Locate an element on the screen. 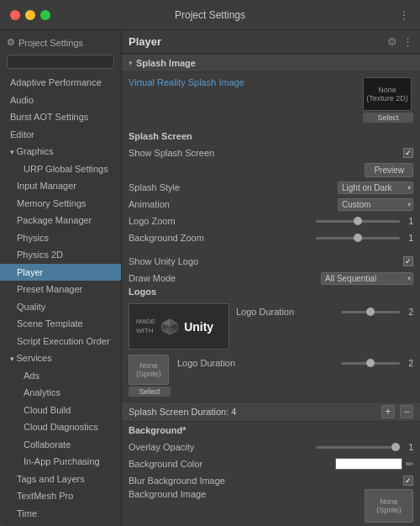 This screenshot has width=420, height=526. animation-label: Animation is located at coordinates (234, 204).